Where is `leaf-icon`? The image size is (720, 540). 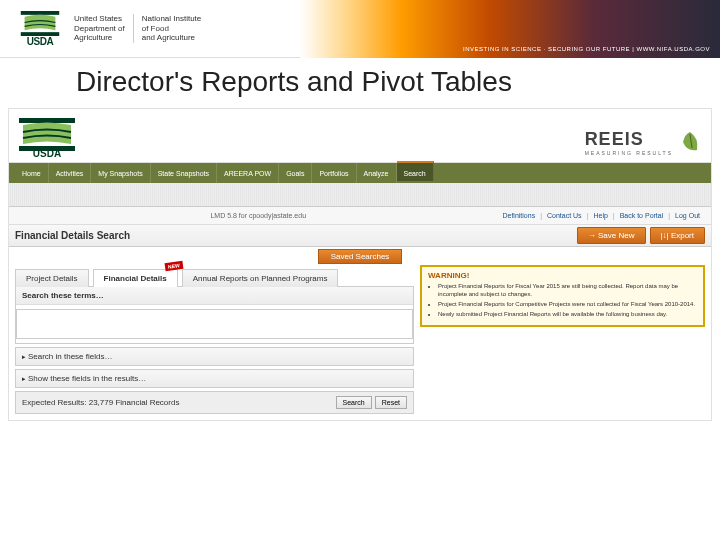
leaf-icon is located at coordinates (690, 143).